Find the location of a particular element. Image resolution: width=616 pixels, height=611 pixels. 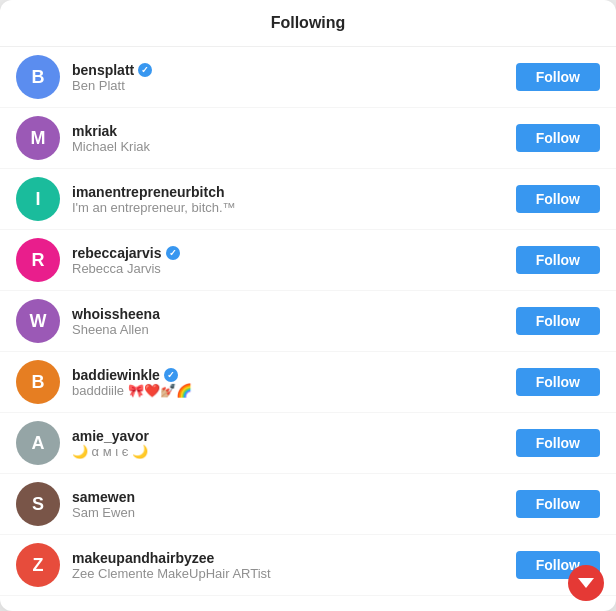

list-item: ZmakeupandhairbyzeeZee Clemente MakeUpHa… is located at coordinates (308, 566).